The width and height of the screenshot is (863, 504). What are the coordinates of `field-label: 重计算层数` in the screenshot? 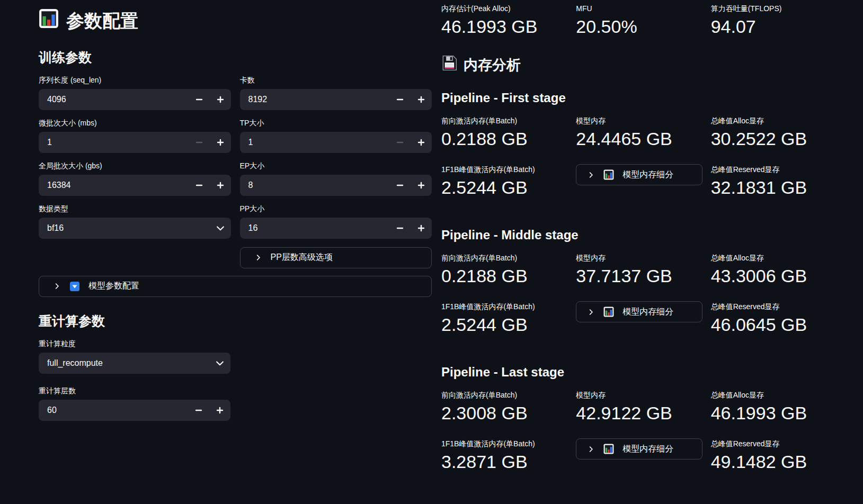 It's located at (135, 391).